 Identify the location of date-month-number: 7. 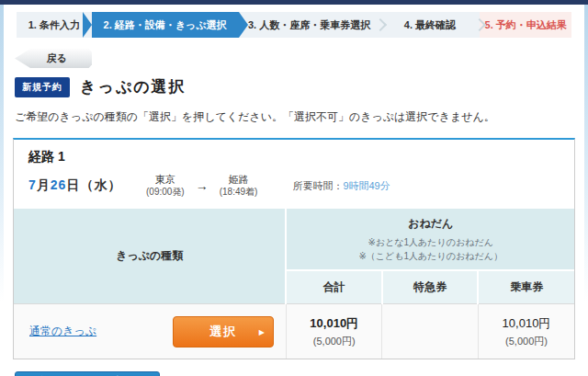
(33, 185).